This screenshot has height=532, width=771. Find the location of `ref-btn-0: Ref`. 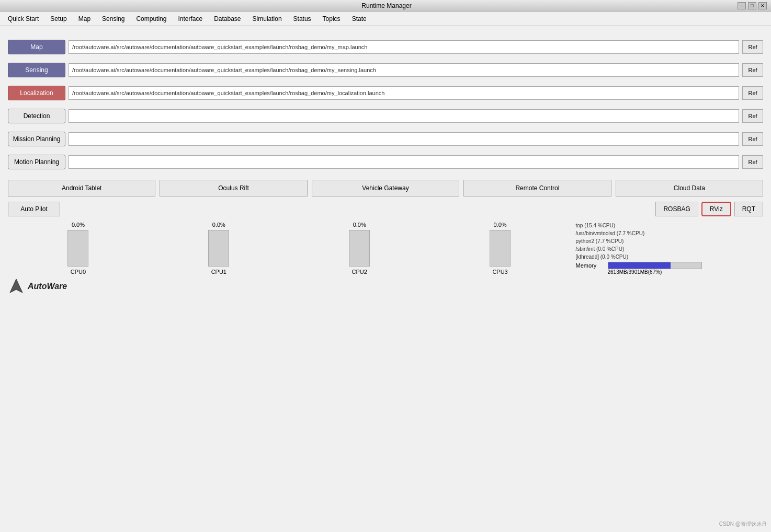

ref-btn-0: Ref is located at coordinates (753, 47).